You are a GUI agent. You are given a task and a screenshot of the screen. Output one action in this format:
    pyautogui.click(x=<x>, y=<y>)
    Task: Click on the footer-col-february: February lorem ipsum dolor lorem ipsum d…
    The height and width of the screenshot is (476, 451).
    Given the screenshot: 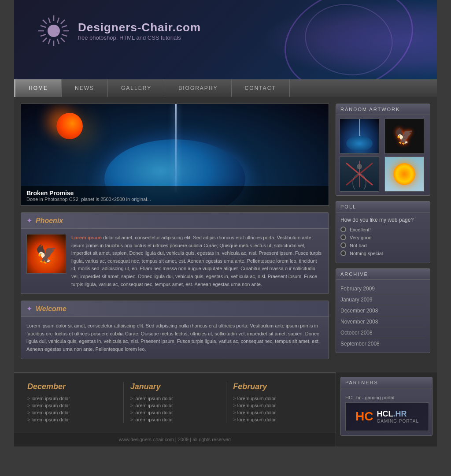 What is the action you would take?
    pyautogui.click(x=277, y=403)
    